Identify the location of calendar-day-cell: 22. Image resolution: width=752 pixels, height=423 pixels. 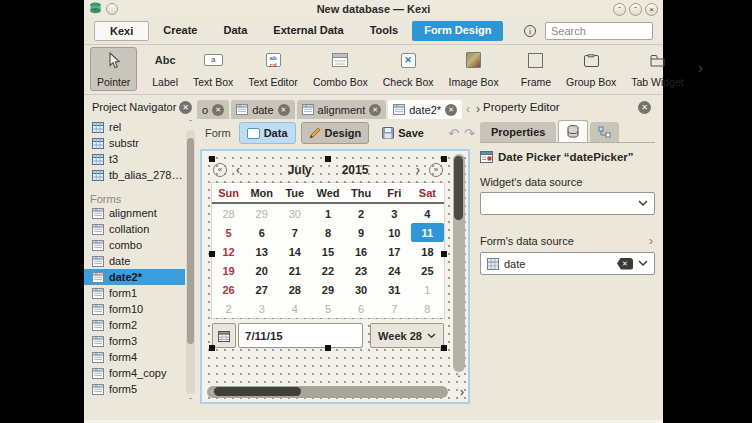
(328, 270).